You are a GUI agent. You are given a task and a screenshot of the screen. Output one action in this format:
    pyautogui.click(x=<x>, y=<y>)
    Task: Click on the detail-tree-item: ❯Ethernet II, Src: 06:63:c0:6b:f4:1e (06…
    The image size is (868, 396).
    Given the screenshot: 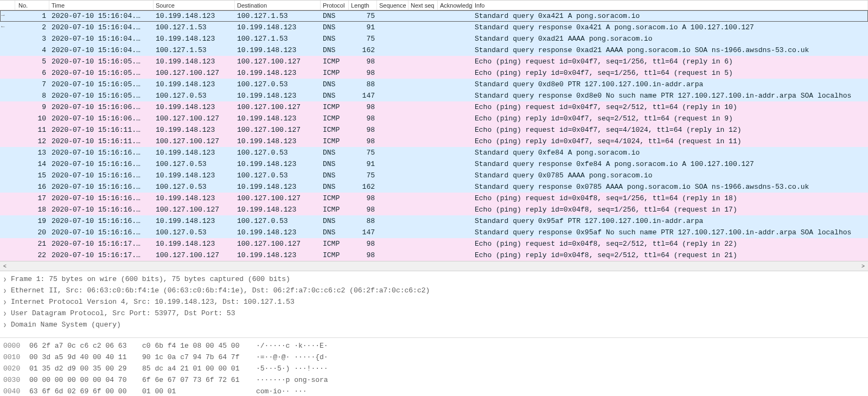 What is the action you would take?
    pyautogui.click(x=434, y=291)
    